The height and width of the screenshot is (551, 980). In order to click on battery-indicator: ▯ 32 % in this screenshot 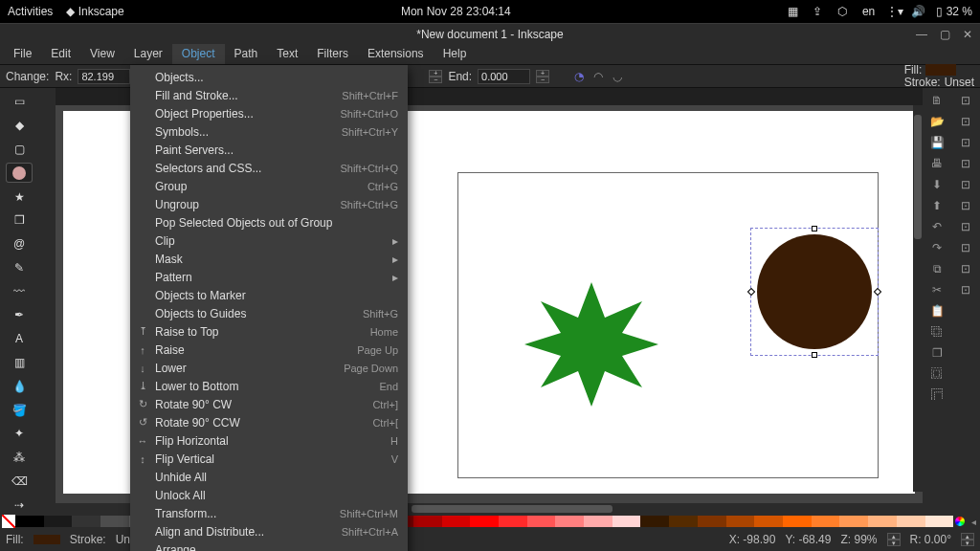, I will do `click(954, 11)`.